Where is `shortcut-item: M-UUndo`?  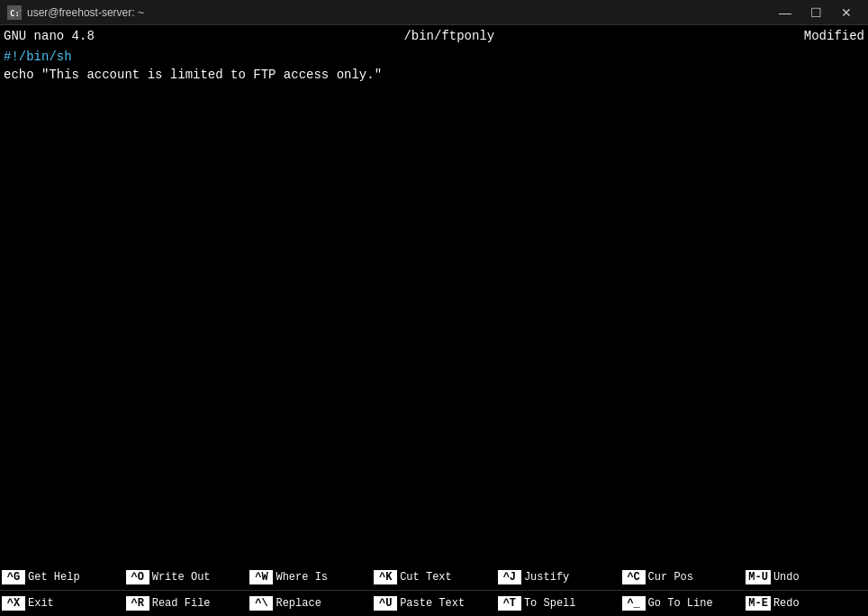
shortcut-item: M-UUndo is located at coordinates (806, 577).